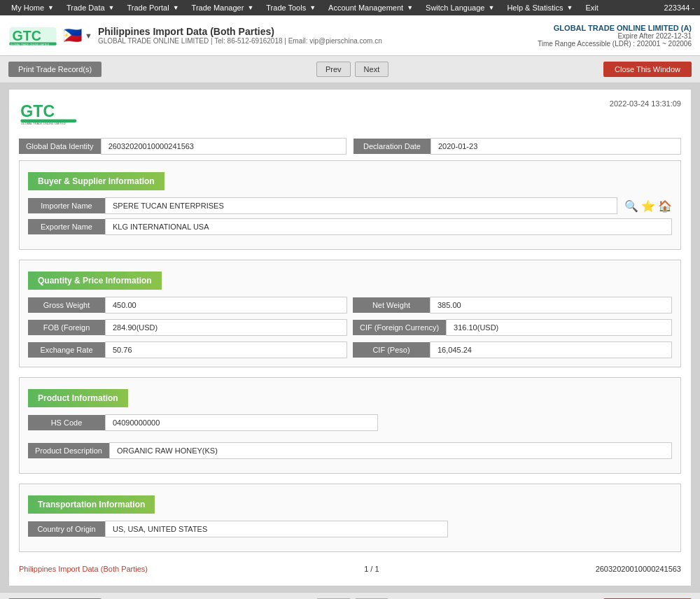 The image size is (700, 599). What do you see at coordinates (95, 281) in the screenshot?
I see `quantity-price-header: Quantity & Price Information` at bounding box center [95, 281].